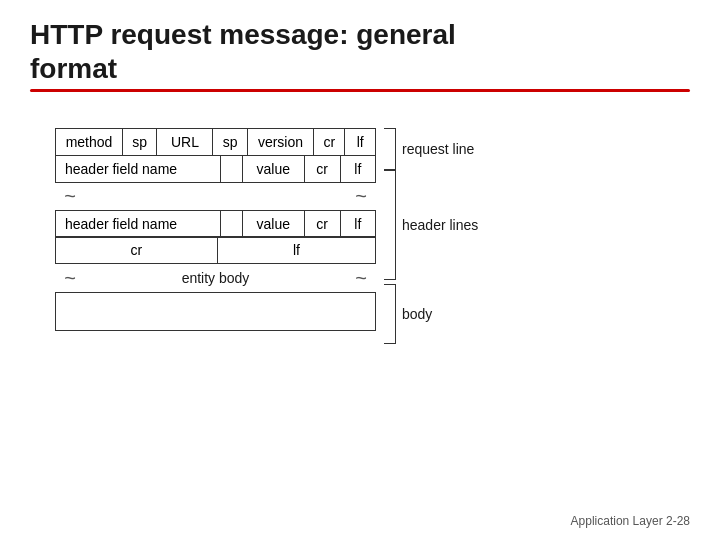 This screenshot has height=540, width=720. Describe the element at coordinates (390, 225) in the screenshot. I see `brace-header-lines` at that location.